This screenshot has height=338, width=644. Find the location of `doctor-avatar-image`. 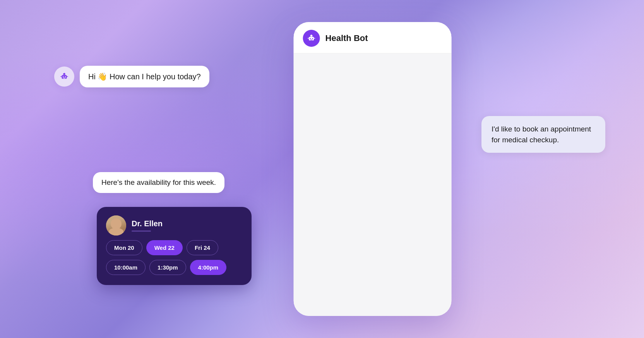

doctor-avatar-image is located at coordinates (116, 225).